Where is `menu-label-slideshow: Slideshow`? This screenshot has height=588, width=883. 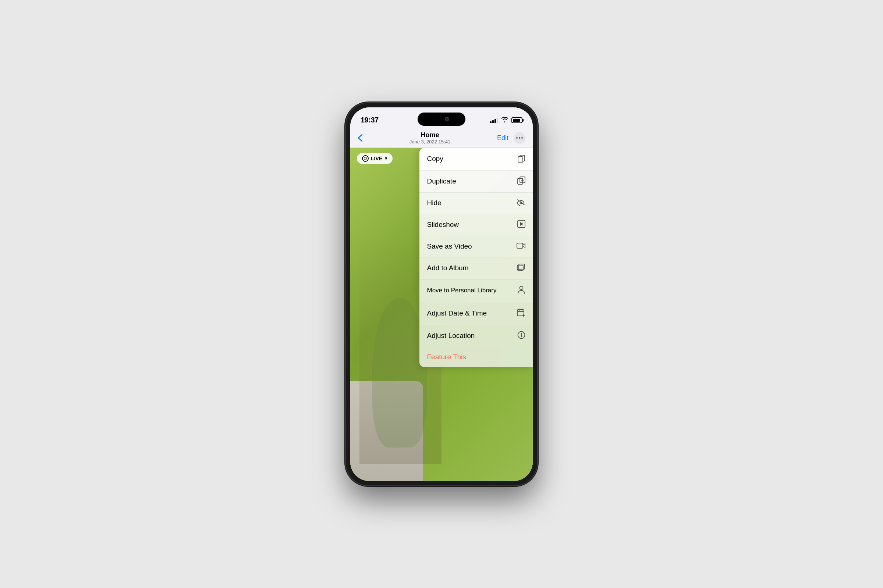
menu-label-slideshow: Slideshow is located at coordinates (443, 225).